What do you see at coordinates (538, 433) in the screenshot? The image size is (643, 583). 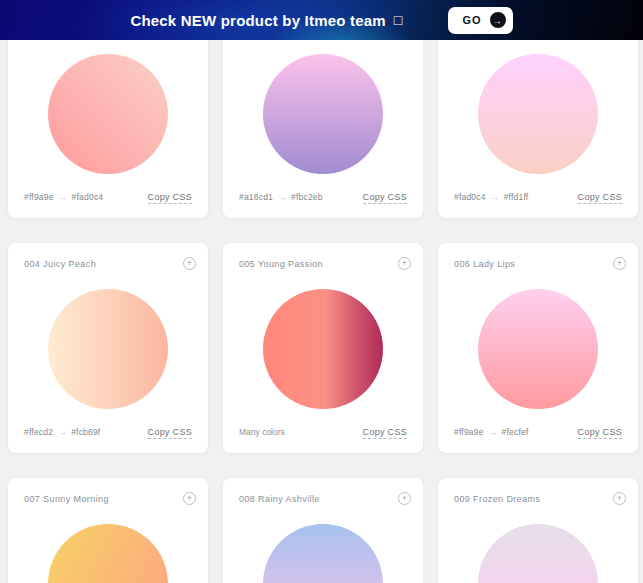 I see `card-footer: #ff9a9e → #fecfef Copy CSS` at bounding box center [538, 433].